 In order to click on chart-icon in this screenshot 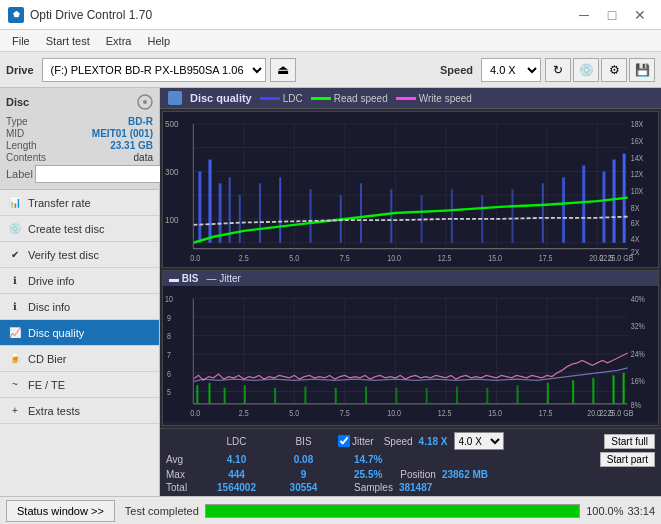, I will do `click(175, 98)`.